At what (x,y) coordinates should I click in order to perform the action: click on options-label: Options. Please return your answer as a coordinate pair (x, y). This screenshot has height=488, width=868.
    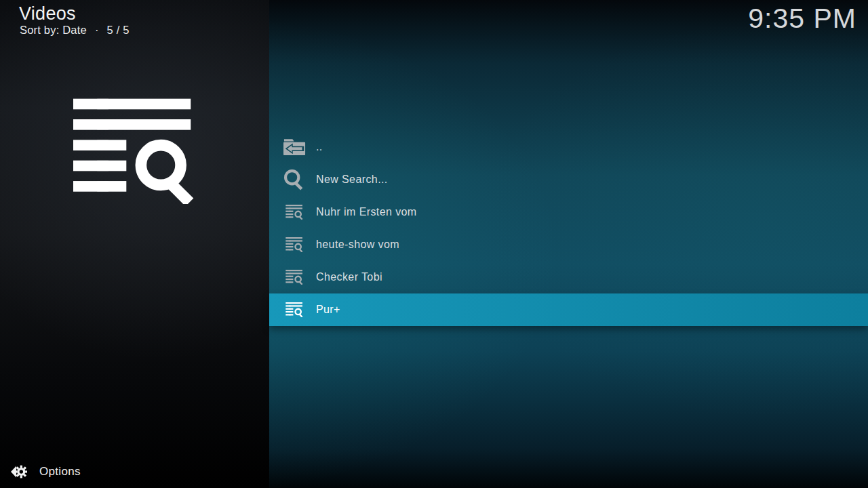
    Looking at the image, I should click on (60, 472).